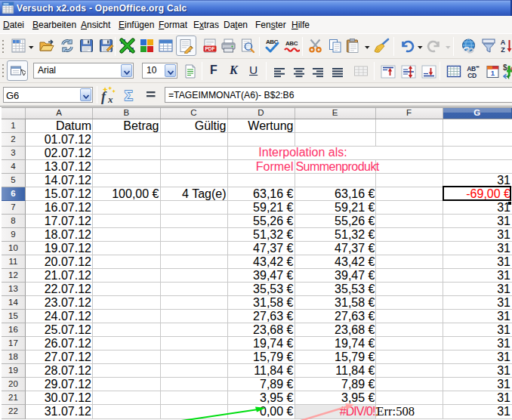 This screenshot has height=420, width=512. Describe the element at coordinates (471, 69) in the screenshot. I see `svg-text: AB` at that location.